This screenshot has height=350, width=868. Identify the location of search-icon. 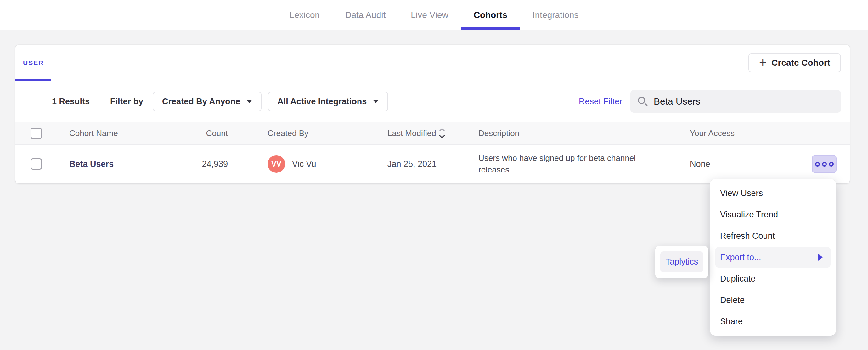
(643, 102).